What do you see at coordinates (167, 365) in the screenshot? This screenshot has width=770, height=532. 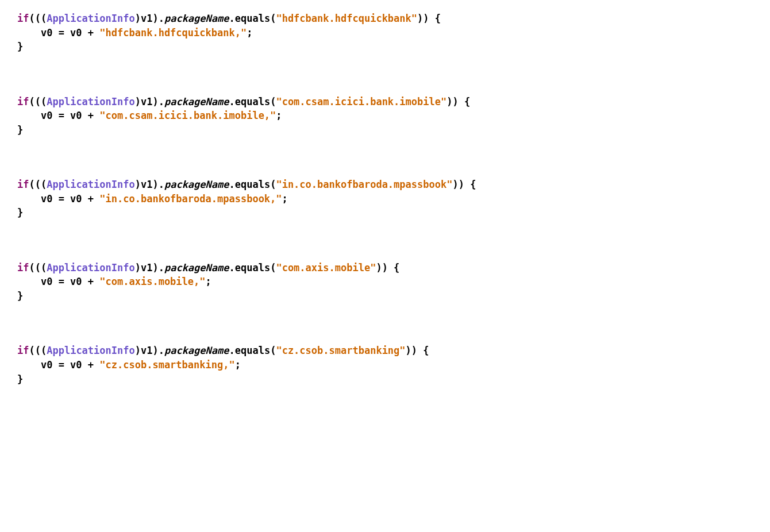 I see `string-literal: "cz.csob.smartbanking,"` at bounding box center [167, 365].